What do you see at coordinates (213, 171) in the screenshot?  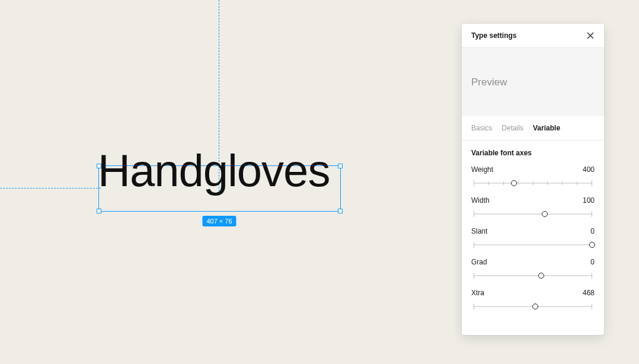 I see `sample-text: Handgloves` at bounding box center [213, 171].